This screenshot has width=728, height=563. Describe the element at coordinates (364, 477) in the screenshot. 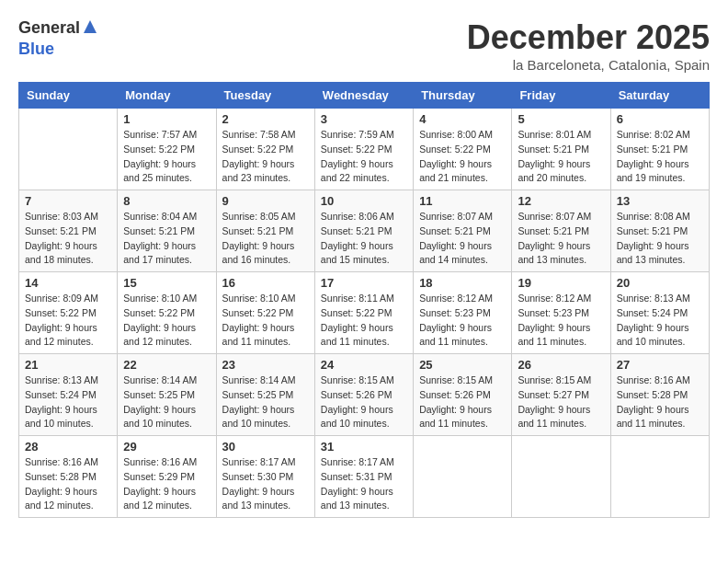

I see `day-cell: 31Sunrise: 8:17 AMSunset: 5:31 PMDayligh…` at that location.